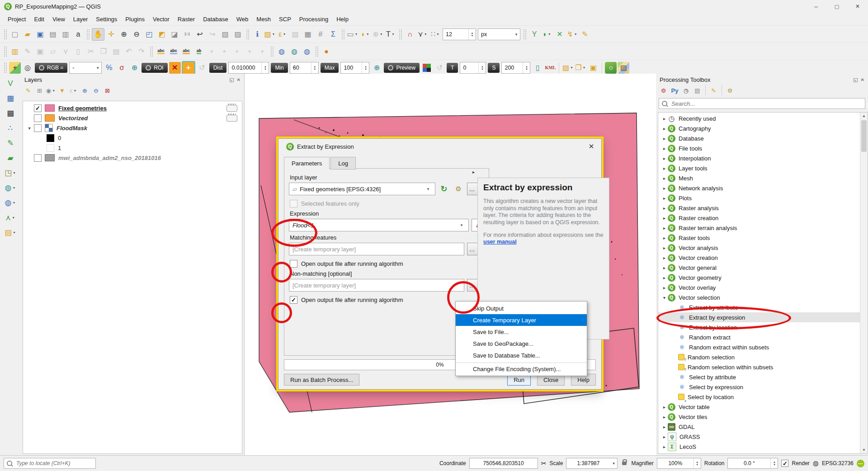 The width and height of the screenshot is (868, 471). I want to click on show-layout-manager-icon: ▥, so click(66, 34).